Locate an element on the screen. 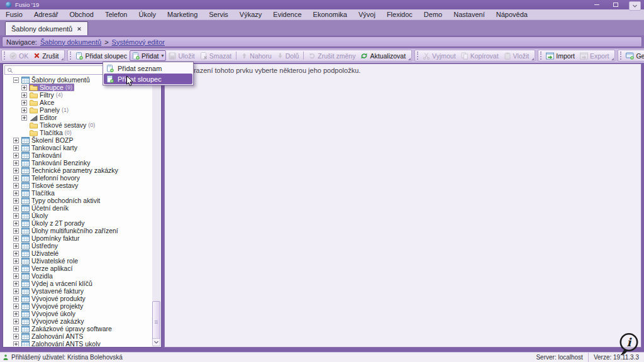 This screenshot has width=644, height=362. tab-sablony-dokumentu: Šablony dokumentů is located at coordinates (47, 29).